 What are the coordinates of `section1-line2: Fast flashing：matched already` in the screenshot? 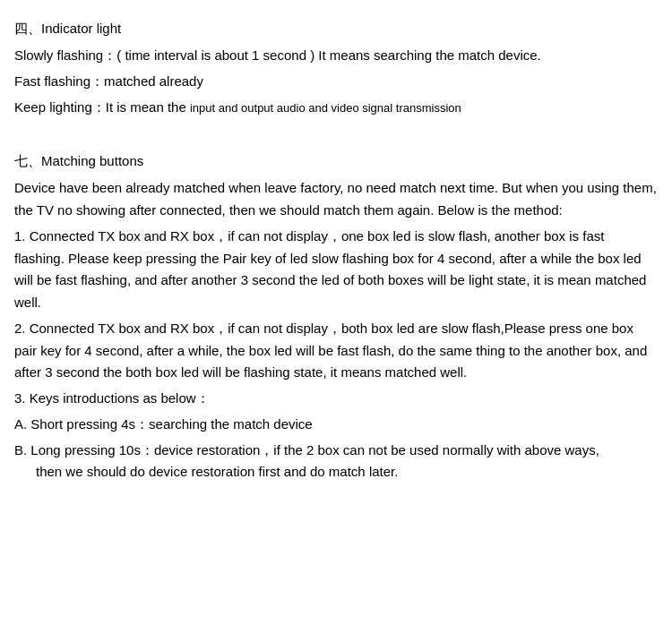 It's located at (336, 82).